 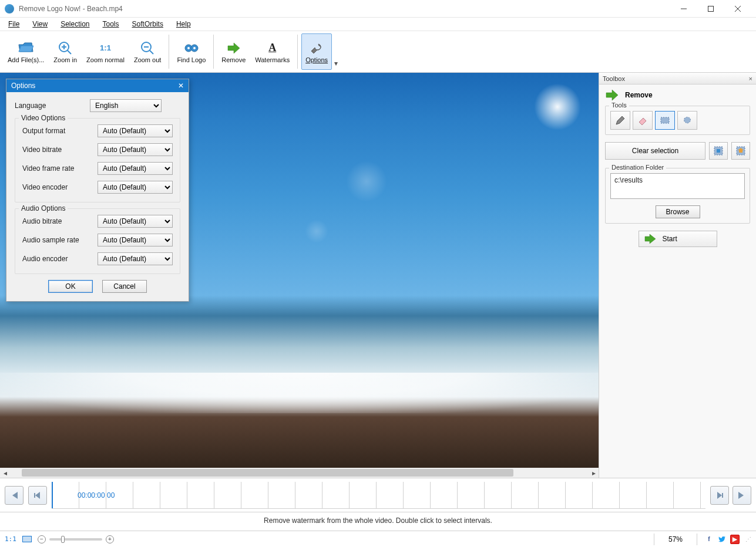 What do you see at coordinates (273, 52) in the screenshot?
I see `toolbar-watermarks: A Watermarks` at bounding box center [273, 52].